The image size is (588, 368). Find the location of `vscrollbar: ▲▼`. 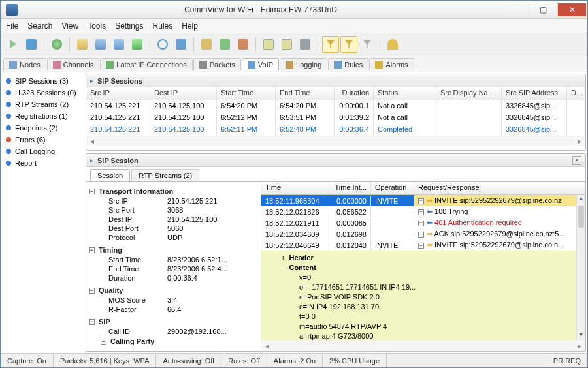

vscrollbar: ▲▼ is located at coordinates (581, 268).